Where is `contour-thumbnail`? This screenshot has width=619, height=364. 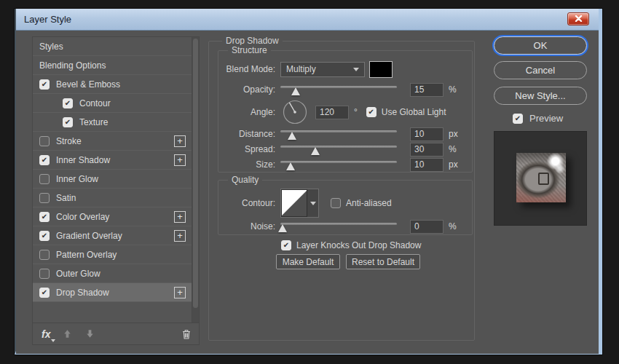
contour-thumbnail is located at coordinates (294, 203).